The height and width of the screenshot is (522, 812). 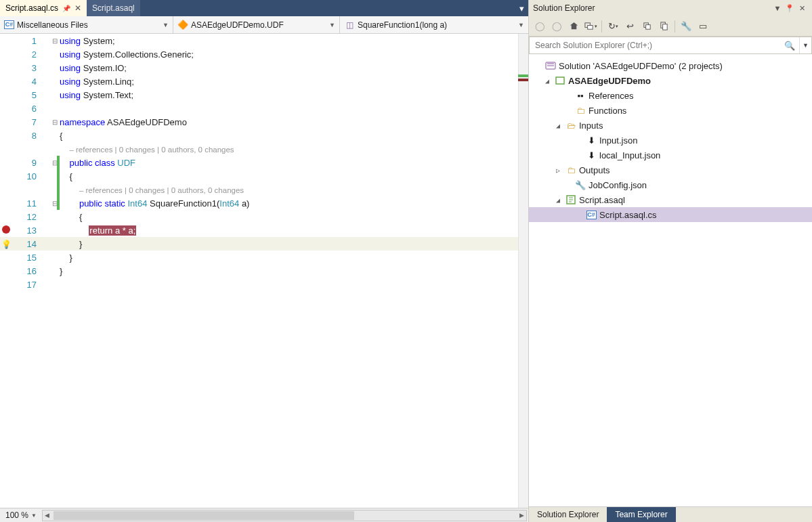 I want to click on forward-button: ◯, so click(x=557, y=26).